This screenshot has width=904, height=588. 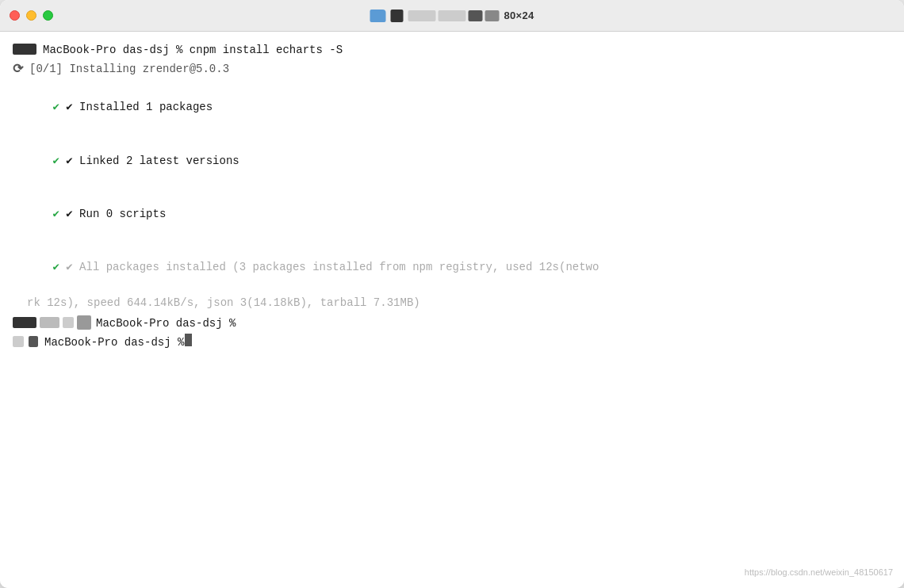 I want to click on success-text-1: ✔ Installed 1 packages, so click(x=140, y=107).